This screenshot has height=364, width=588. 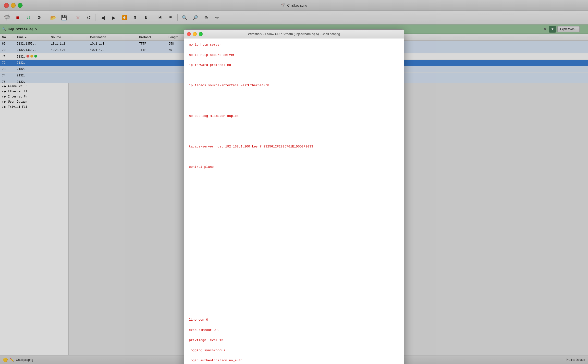 What do you see at coordinates (195, 34) in the screenshot?
I see `dialog-title-buttons` at bounding box center [195, 34].